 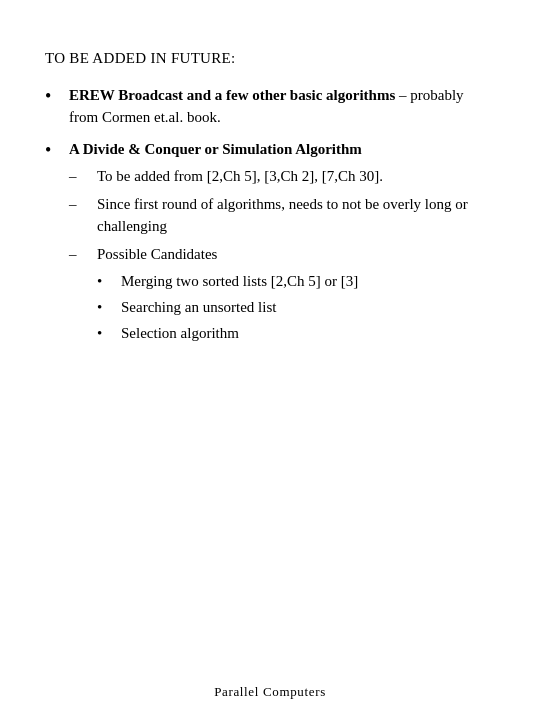 What do you see at coordinates (232, 95) in the screenshot?
I see `bullet-1-bold: EREW Broadcast and a few other basic alg…` at bounding box center [232, 95].